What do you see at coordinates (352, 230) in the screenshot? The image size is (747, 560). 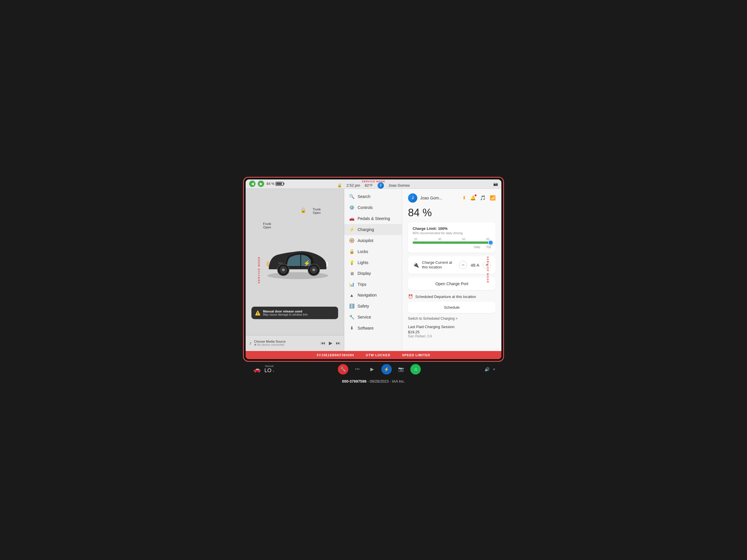 I see `charging-menu-icon: ⚡` at bounding box center [352, 230].